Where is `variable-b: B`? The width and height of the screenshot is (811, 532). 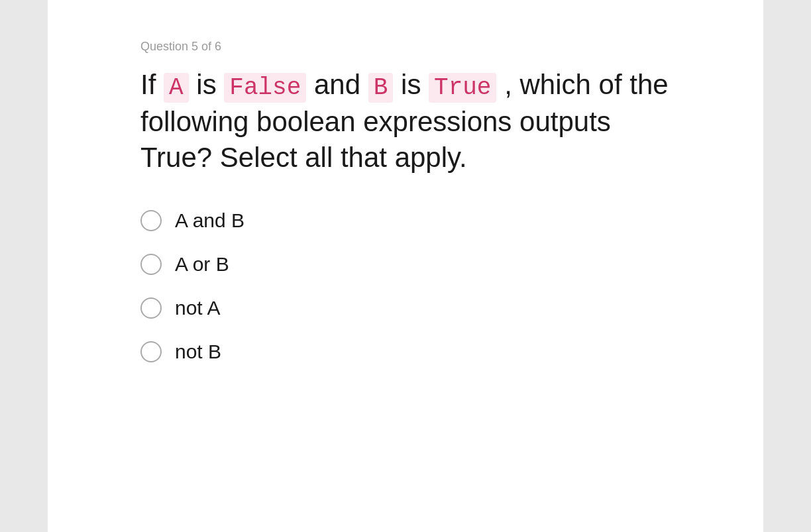 variable-b: B is located at coordinates (381, 87).